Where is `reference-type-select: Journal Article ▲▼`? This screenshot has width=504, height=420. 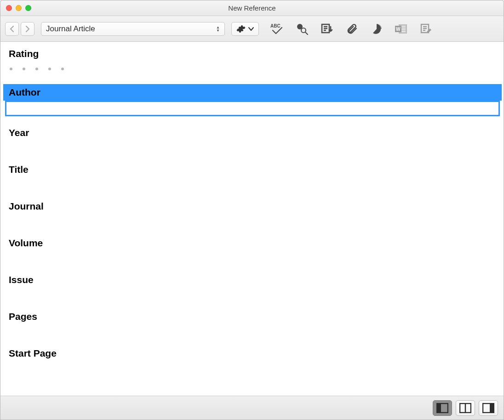
reference-type-select: Journal Article ▲▼ is located at coordinates (133, 29).